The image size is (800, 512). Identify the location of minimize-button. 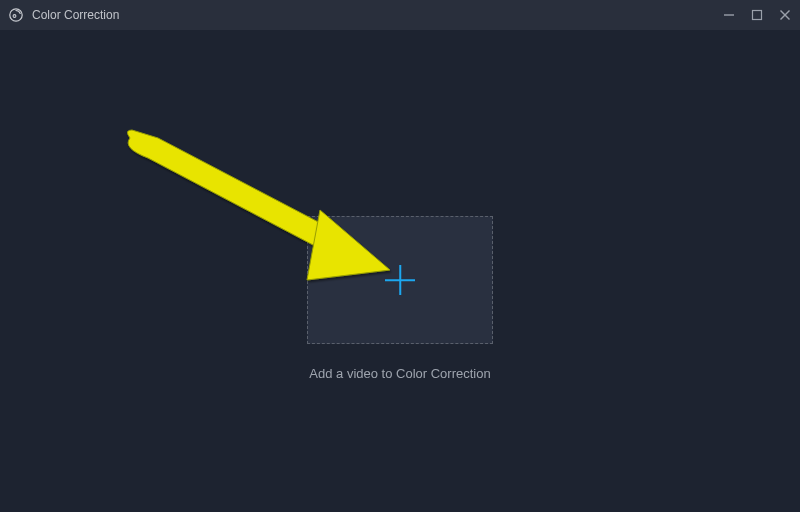
(729, 15).